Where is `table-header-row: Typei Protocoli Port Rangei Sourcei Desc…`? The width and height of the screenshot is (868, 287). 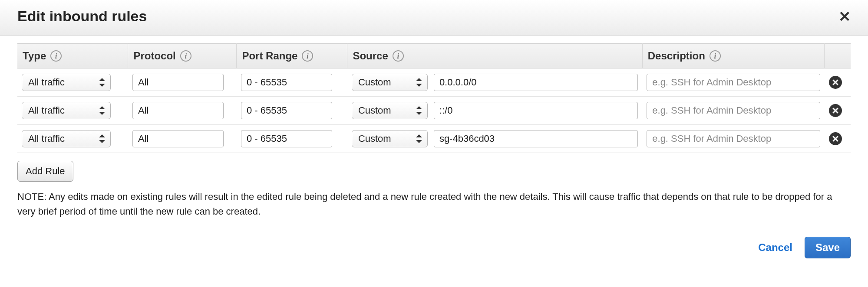 table-header-row: Typei Protocoli Port Rangei Sourcei Desc… is located at coordinates (434, 56).